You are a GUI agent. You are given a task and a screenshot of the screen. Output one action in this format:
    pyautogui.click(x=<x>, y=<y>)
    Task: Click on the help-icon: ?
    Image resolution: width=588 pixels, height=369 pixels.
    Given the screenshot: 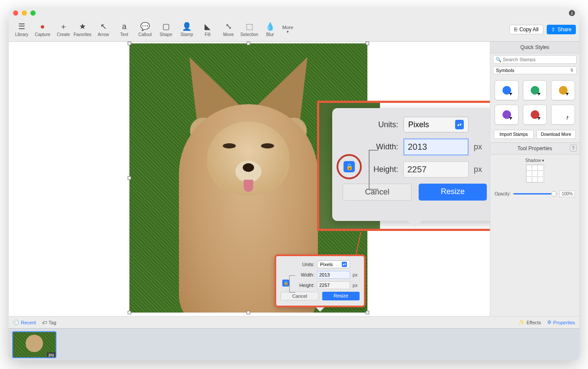 What is the action you would take?
    pyautogui.click(x=573, y=148)
    